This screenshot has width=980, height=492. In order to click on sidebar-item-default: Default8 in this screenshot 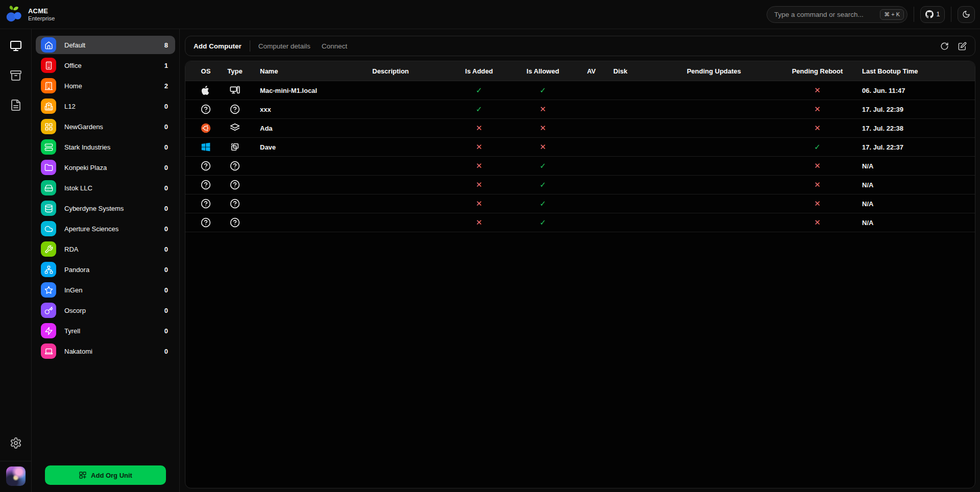, I will do `click(105, 45)`.